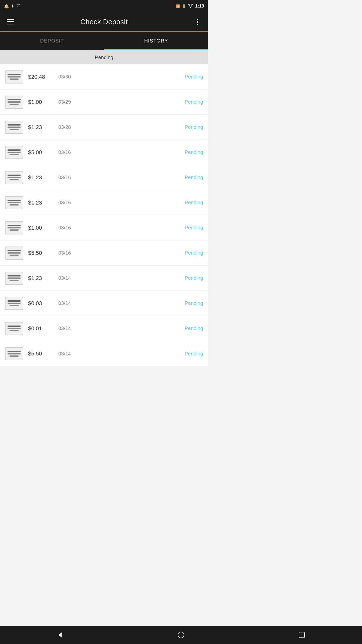 The width and height of the screenshot is (362, 644). What do you see at coordinates (104, 22) in the screenshot?
I see `app-header: Check Deposit` at bounding box center [104, 22].